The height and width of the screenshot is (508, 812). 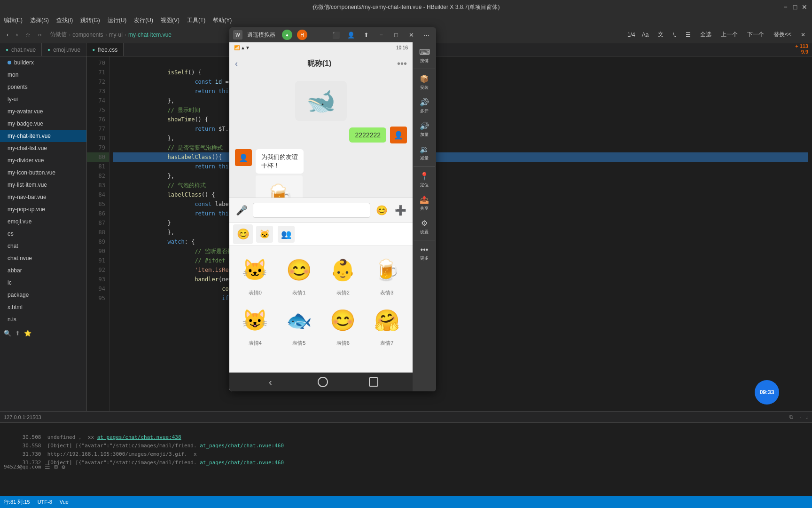 I want to click on emoji-item-5: 🐟 表情5, so click(x=299, y=325).